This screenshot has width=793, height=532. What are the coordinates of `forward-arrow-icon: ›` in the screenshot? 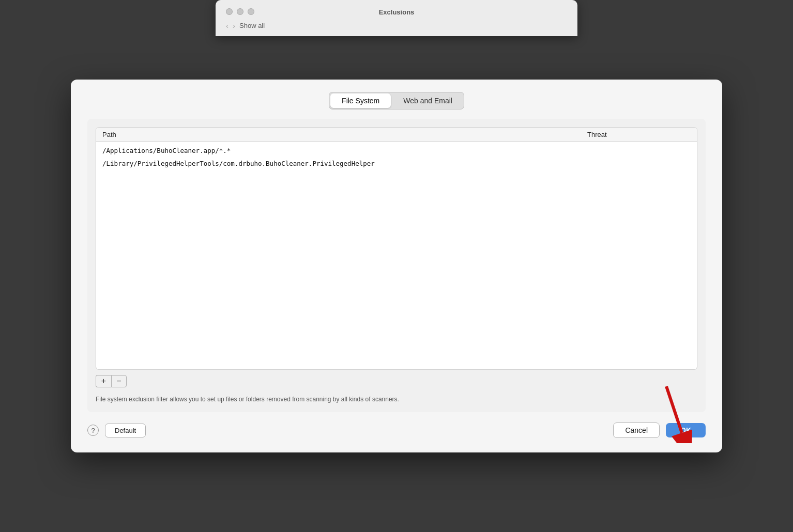 It's located at (234, 26).